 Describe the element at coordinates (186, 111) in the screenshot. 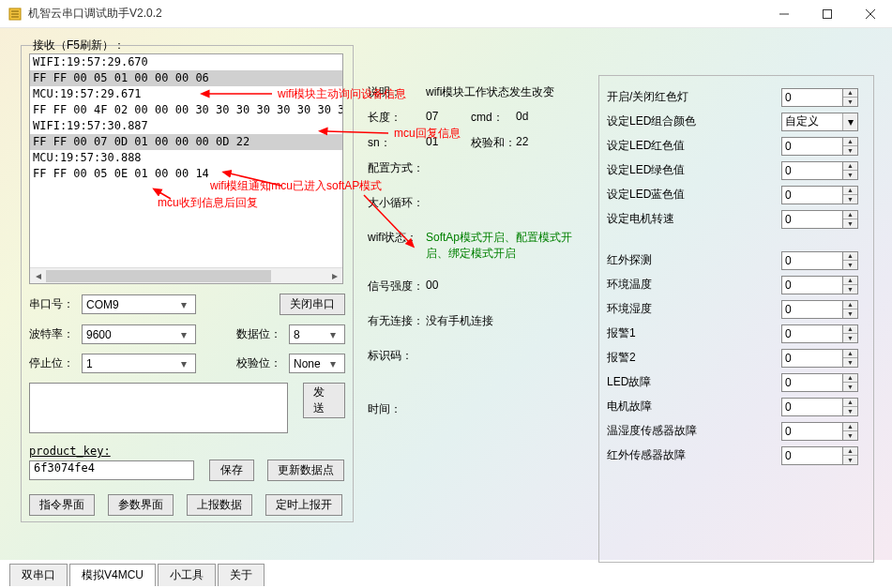

I see `receive-row: FF FF 00 4F 02 00 00 00 30 30 30 30 30 3…` at that location.